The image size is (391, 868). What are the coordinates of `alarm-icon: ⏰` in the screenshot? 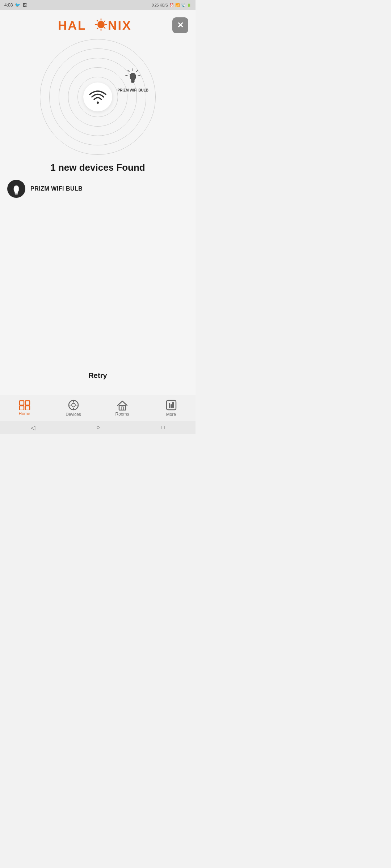 It's located at (172, 5).